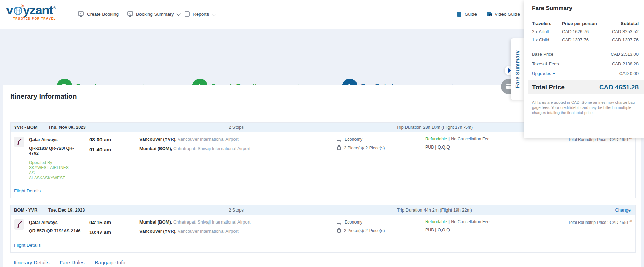  Describe the element at coordinates (459, 14) in the screenshot. I see `guide-doc-icon` at that location.